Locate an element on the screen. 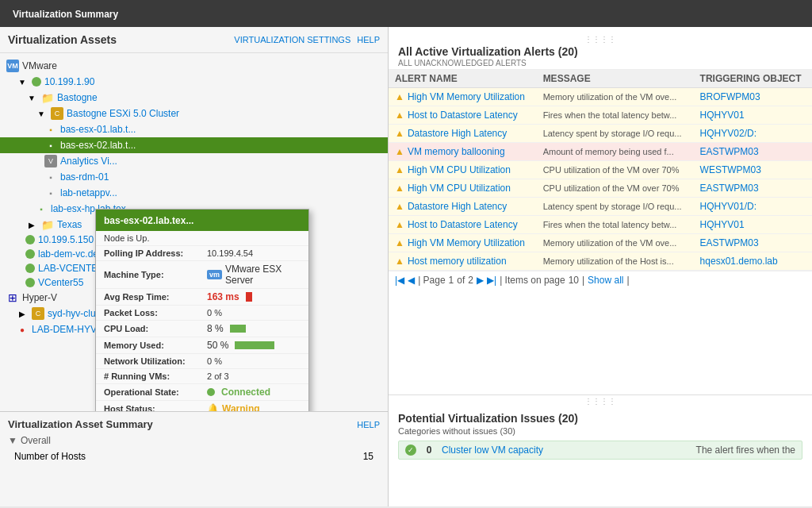 This screenshot has width=812, height=508. trigger-link: HQHYV01/D: is located at coordinates (728, 206).